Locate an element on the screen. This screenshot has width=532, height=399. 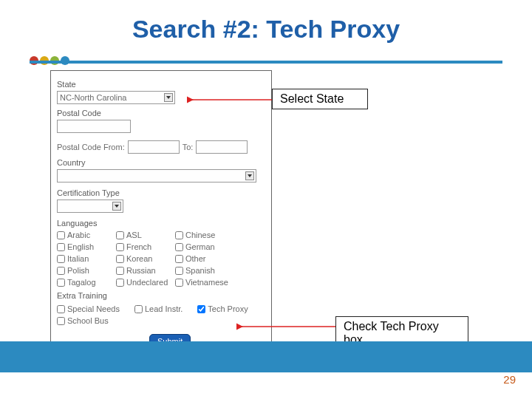
tech-proxy-text: Tech Proxy is located at coordinates (228, 309).